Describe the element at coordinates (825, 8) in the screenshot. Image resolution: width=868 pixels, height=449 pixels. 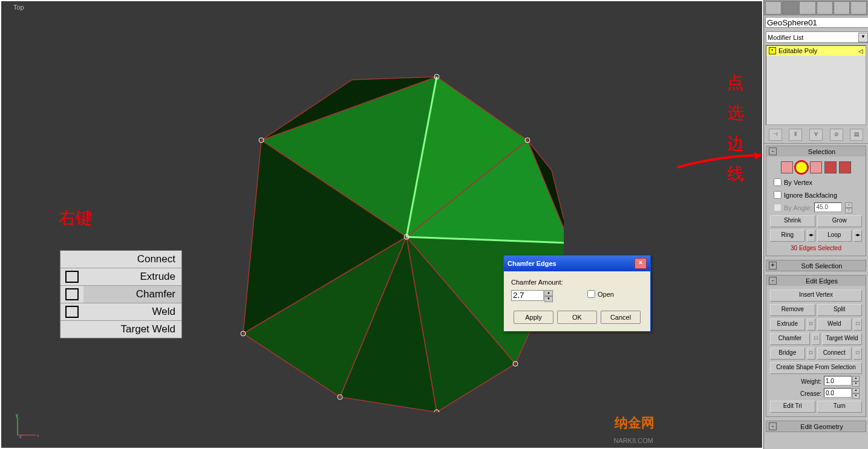
I see `tab-motion` at that location.